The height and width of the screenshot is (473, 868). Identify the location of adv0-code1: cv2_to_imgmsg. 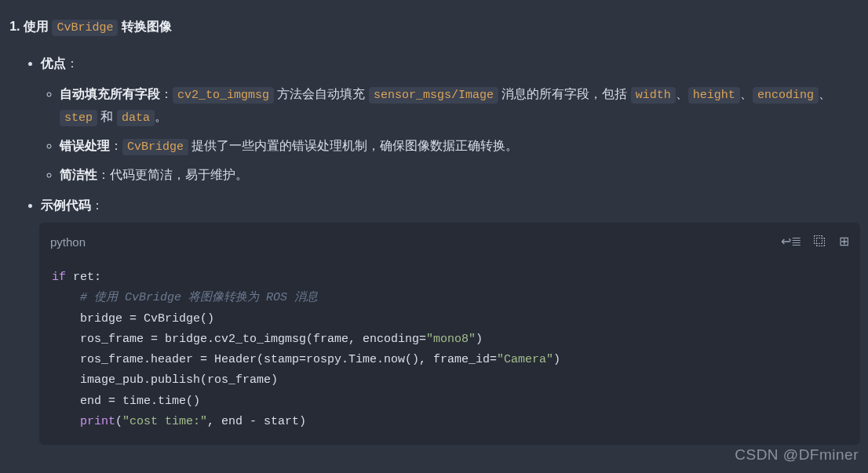
(223, 96).